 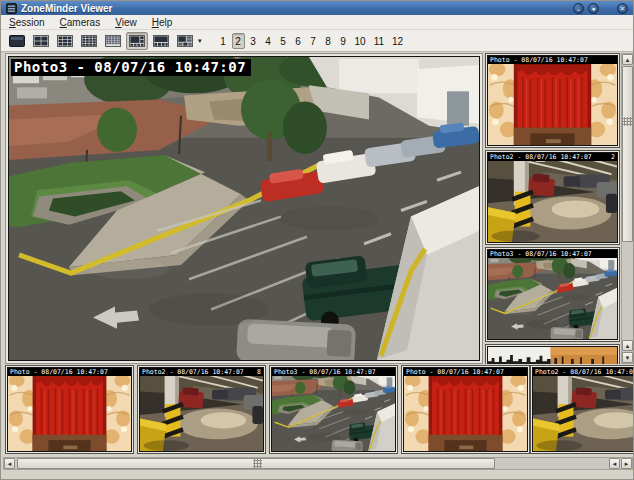 What do you see at coordinates (334, 410) in the screenshot?
I see `filmstrip-thumb-parking: Photo3 - 08/07/16 10:47:07` at bounding box center [334, 410].